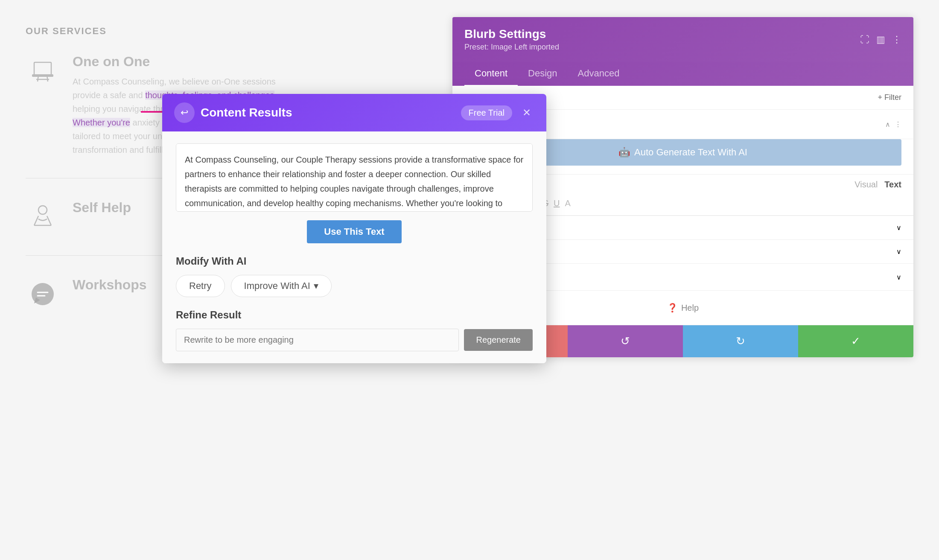  I want to click on help-label: Help, so click(690, 308).